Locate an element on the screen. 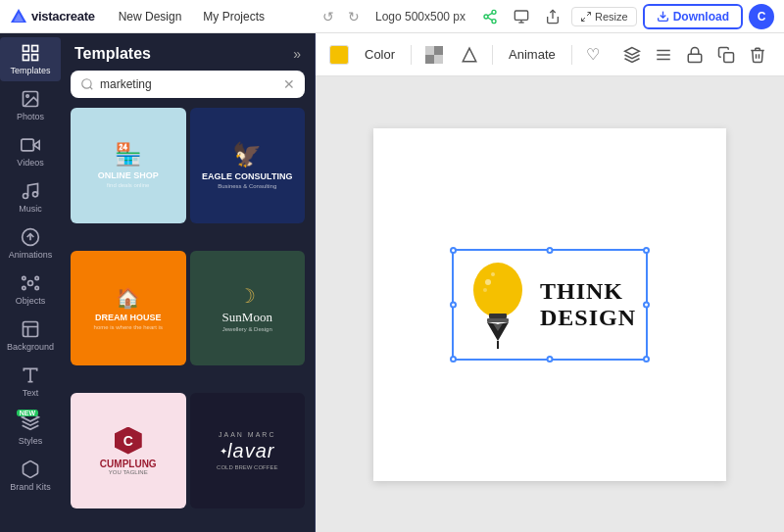  share2-icon-button is located at coordinates (553, 17).